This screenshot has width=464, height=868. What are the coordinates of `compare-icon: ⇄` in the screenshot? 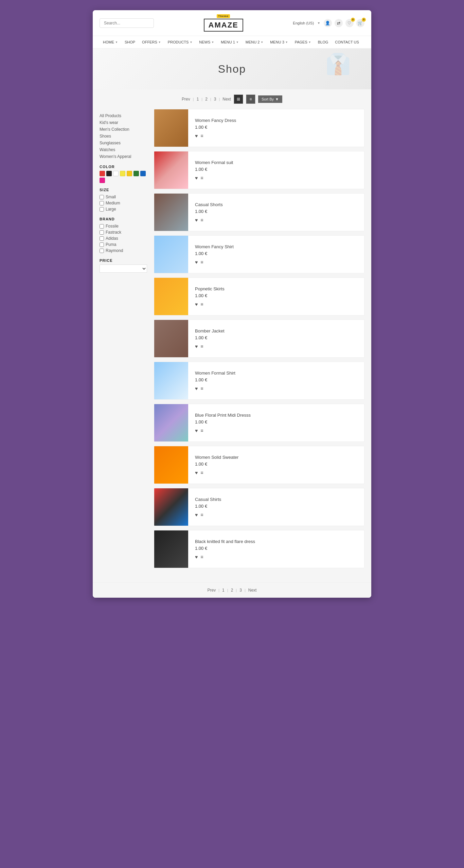 It's located at (339, 23).